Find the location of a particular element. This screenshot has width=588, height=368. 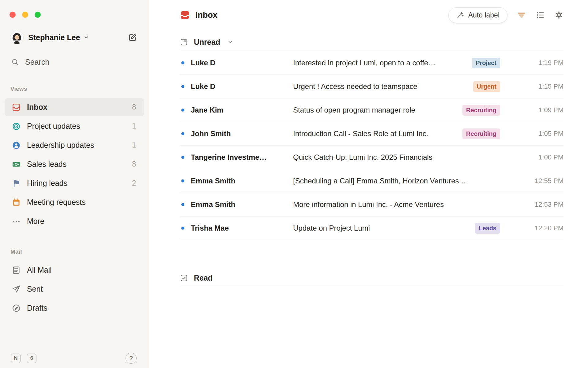

auto-label-button: Auto label is located at coordinates (478, 15).